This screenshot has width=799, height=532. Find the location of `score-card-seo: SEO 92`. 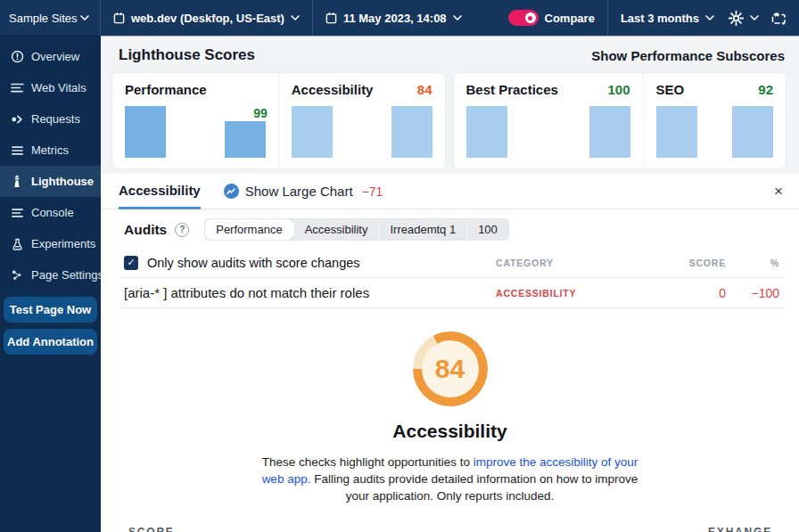

score-card-seo: SEO 92 is located at coordinates (714, 121).